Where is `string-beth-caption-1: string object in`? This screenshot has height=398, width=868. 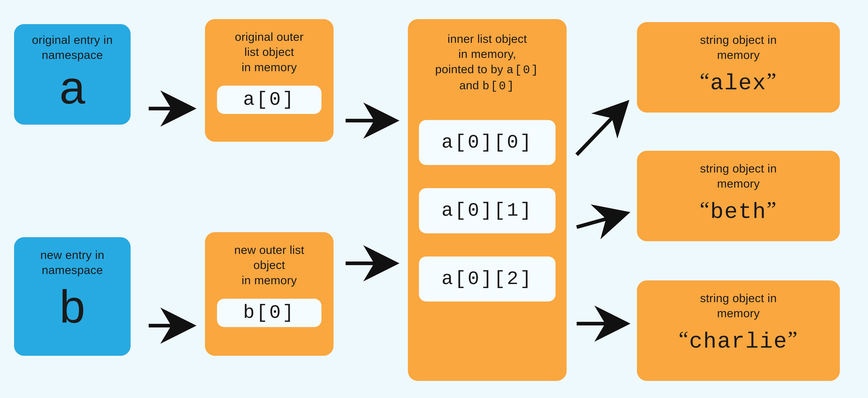
string-beth-caption-1: string object in is located at coordinates (739, 169).